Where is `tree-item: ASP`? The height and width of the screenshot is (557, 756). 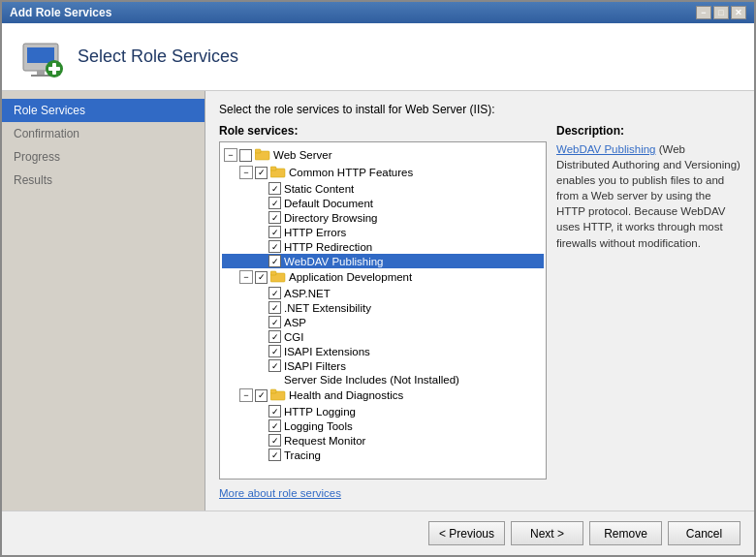 tree-item: ASP is located at coordinates (383, 322).